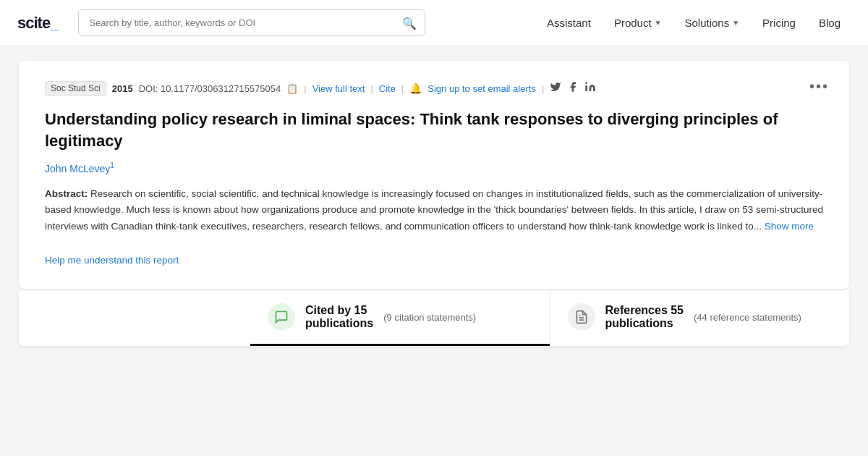 This screenshot has height=456, width=868. What do you see at coordinates (292, 88) in the screenshot?
I see `copy-icon: 📋` at bounding box center [292, 88].